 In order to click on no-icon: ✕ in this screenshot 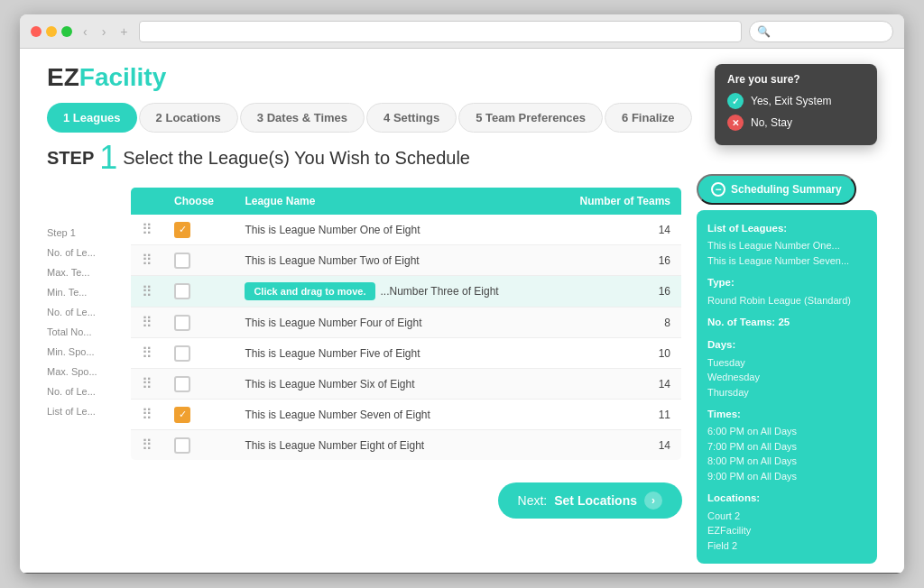, I will do `click(735, 123)`.